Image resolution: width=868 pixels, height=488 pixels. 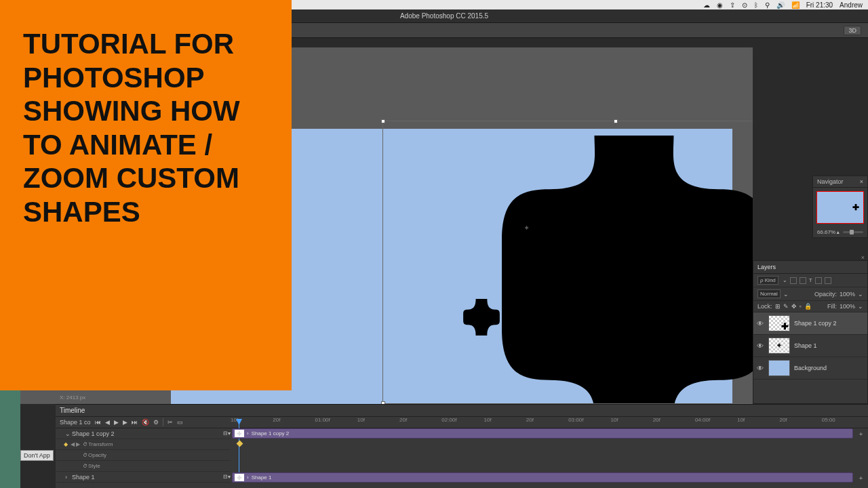 What do you see at coordinates (811, 281) in the screenshot?
I see `filter-text-icon: T` at bounding box center [811, 281].